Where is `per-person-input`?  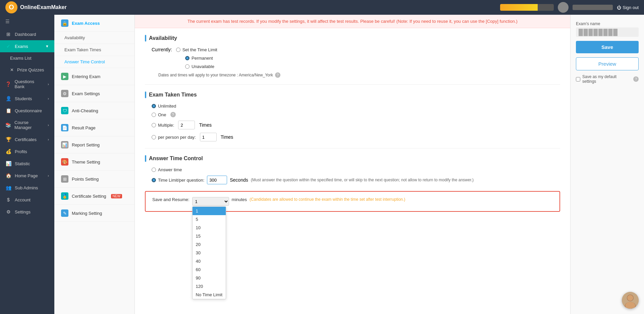 per-person-input is located at coordinates (208, 137).